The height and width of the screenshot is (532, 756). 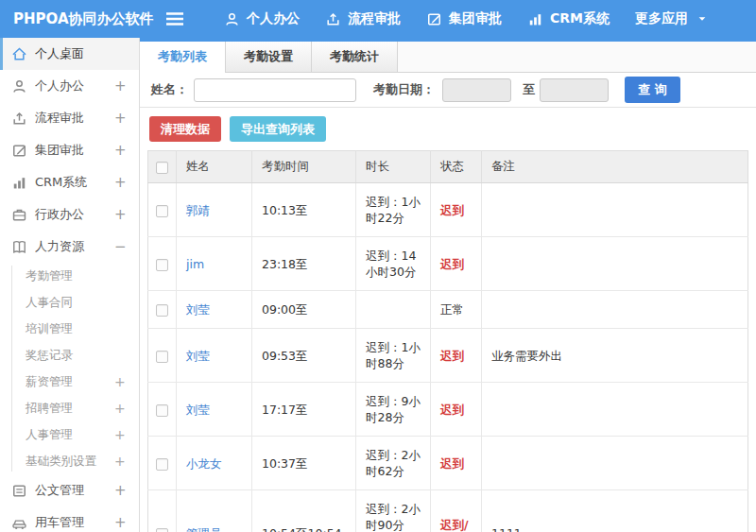 I want to click on duration-cell: 迟到：2小时62分, so click(x=393, y=463).